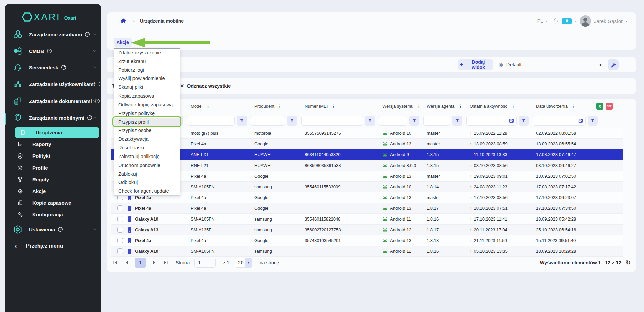 This screenshot has width=644, height=312. Describe the element at coordinates (444, 106) in the screenshot. I see `column-header: Wersja agenta⋮` at that location.